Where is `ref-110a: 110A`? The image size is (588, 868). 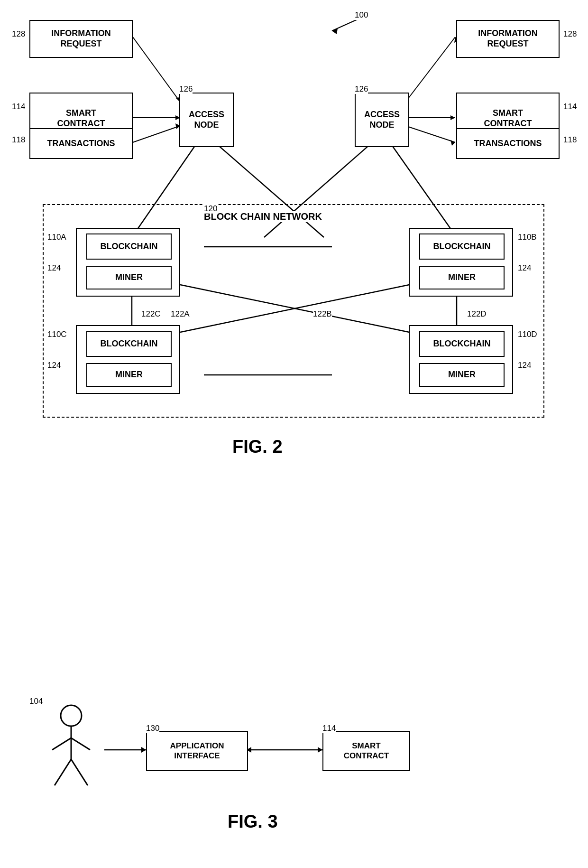
ref-110a: 110A is located at coordinates (57, 237).